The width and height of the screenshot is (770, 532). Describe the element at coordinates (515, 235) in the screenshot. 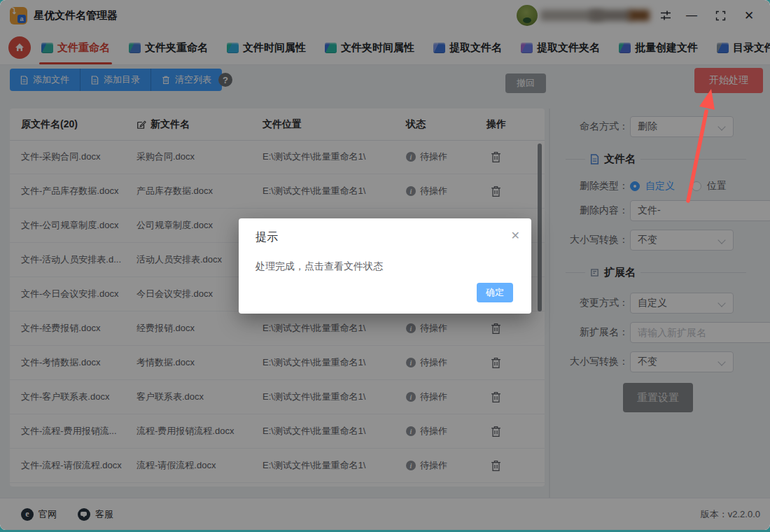

I see `dialog-close-icon: ✕` at that location.